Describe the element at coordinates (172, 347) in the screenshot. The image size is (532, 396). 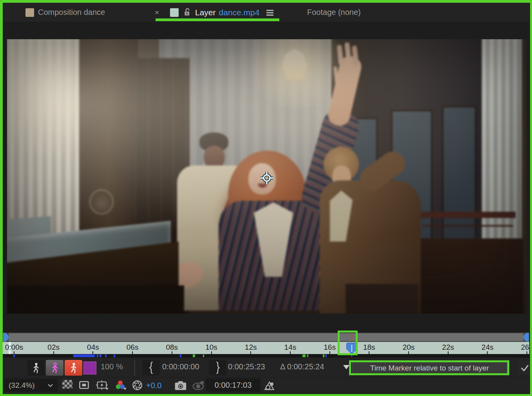
I see `ruler-label: 08s` at that location.